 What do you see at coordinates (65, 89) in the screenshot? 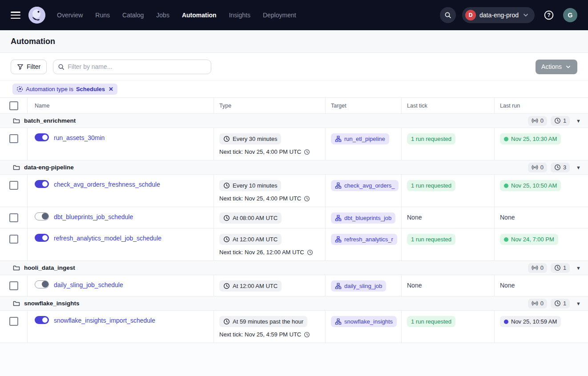
I see `filter-tag-automation-type: Automation type is Schedules ✕` at bounding box center [65, 89].